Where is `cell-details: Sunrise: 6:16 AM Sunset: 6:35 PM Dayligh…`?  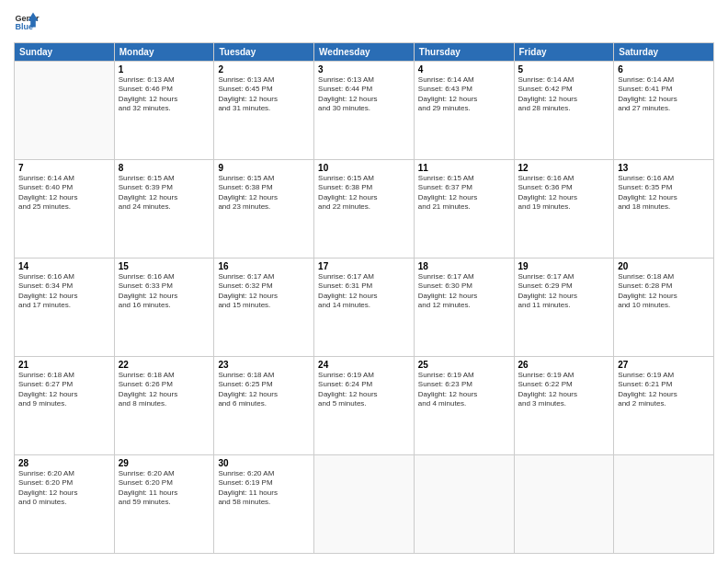
cell-details: Sunrise: 6:16 AM Sunset: 6:35 PM Dayligh… is located at coordinates (664, 193).